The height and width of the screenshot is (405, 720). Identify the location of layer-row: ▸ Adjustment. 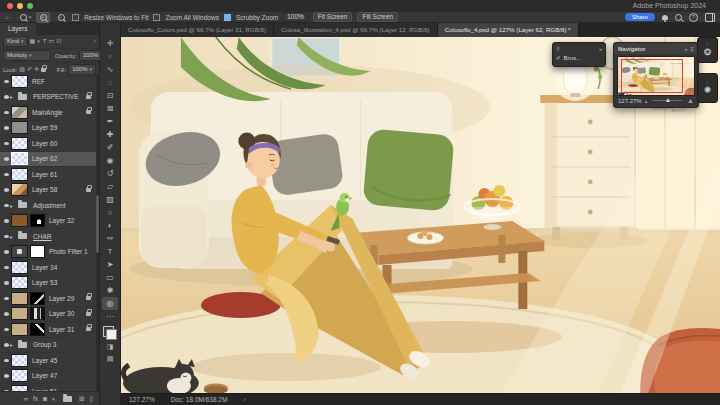
(48, 206).